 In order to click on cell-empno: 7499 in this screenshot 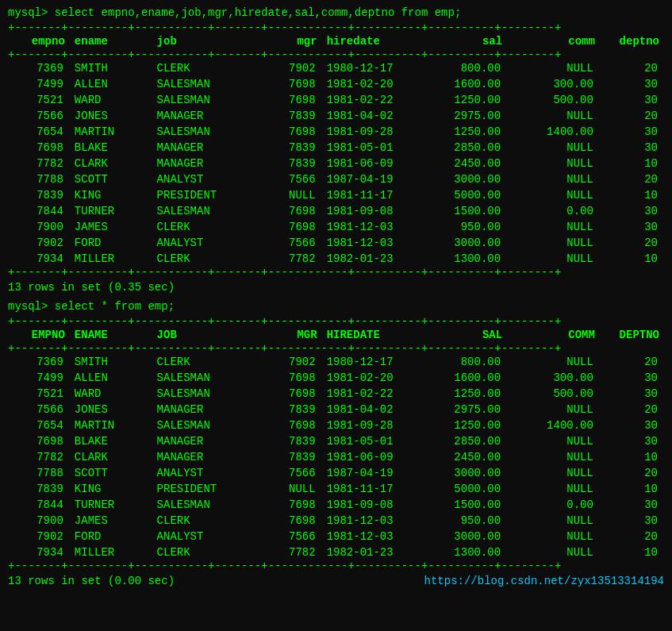, I will do `click(39, 84)`.